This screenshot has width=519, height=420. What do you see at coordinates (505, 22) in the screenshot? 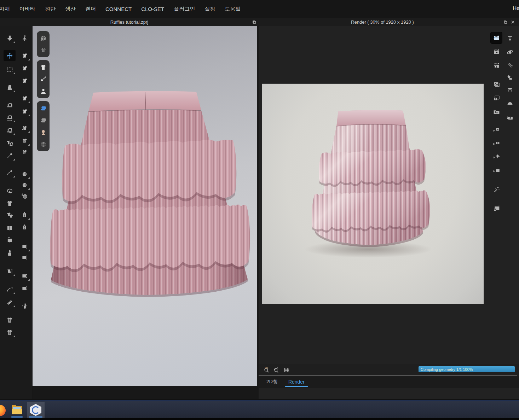
I see `render-window-float-button` at bounding box center [505, 22].